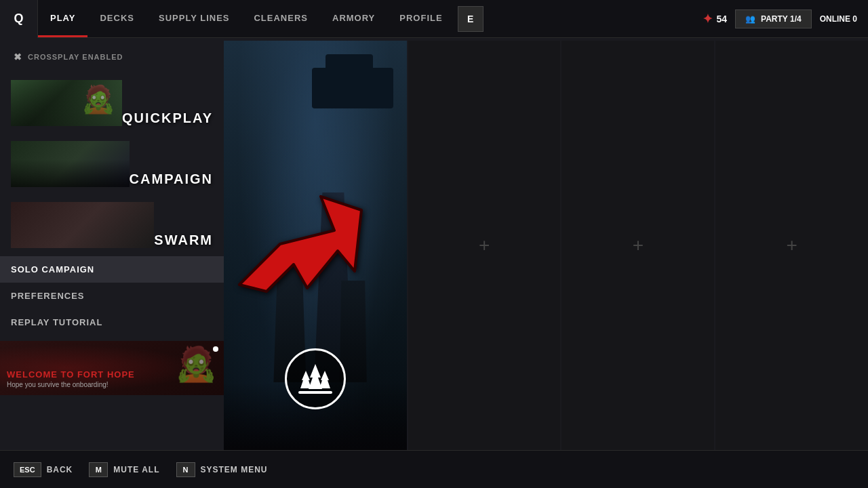 This screenshot has height=488, width=868. What do you see at coordinates (222, 470) in the screenshot?
I see `system-menu-button: N SYSTEM MENU` at bounding box center [222, 470].